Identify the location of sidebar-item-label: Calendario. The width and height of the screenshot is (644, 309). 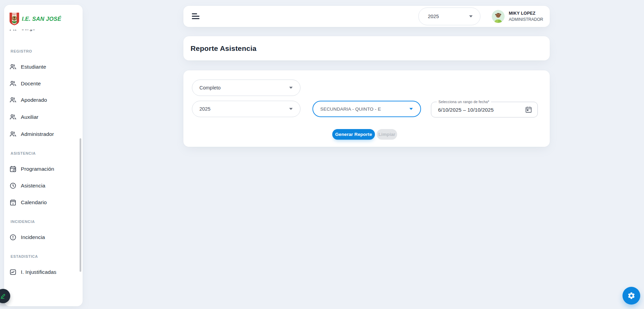
(34, 202).